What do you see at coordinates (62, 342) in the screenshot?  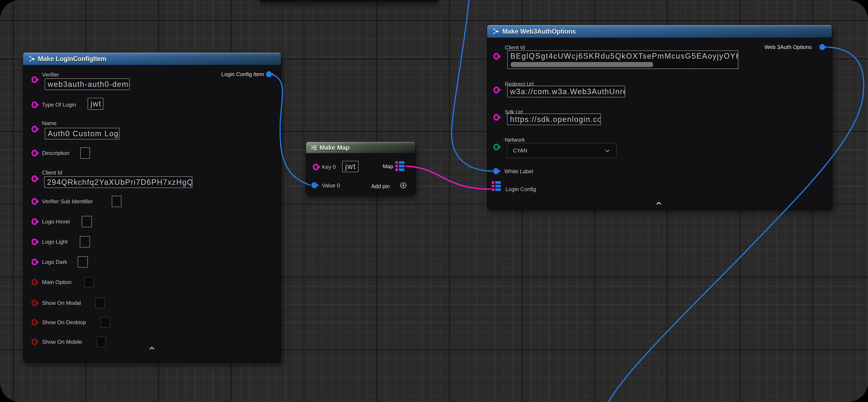 I see `pin-label-show-on-mobile: Show On Mobile` at bounding box center [62, 342].